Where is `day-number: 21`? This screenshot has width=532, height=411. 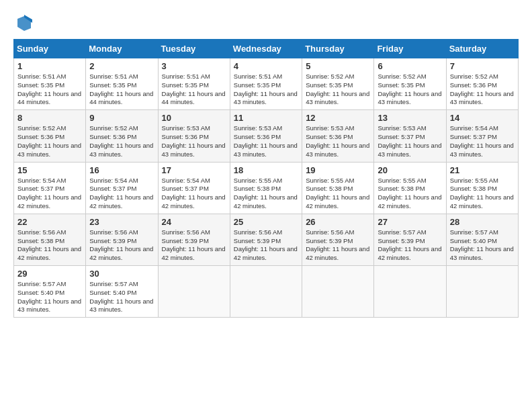
day-number: 21 is located at coordinates (482, 171).